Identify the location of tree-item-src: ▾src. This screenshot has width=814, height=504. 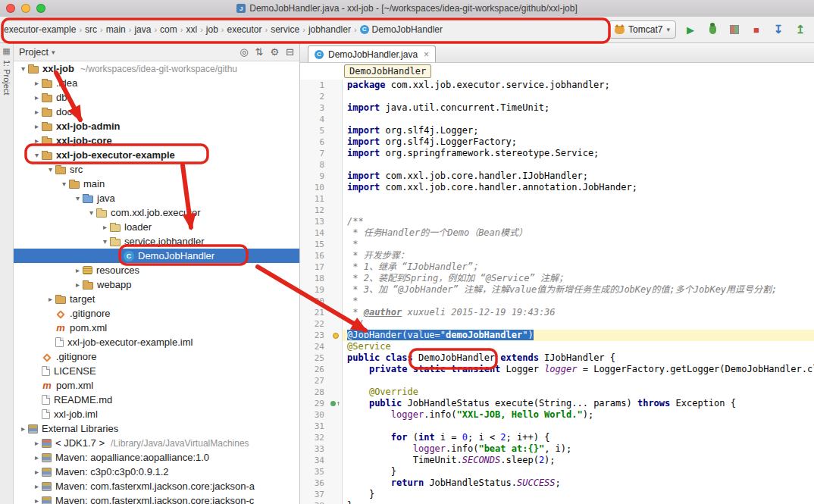
(156, 170).